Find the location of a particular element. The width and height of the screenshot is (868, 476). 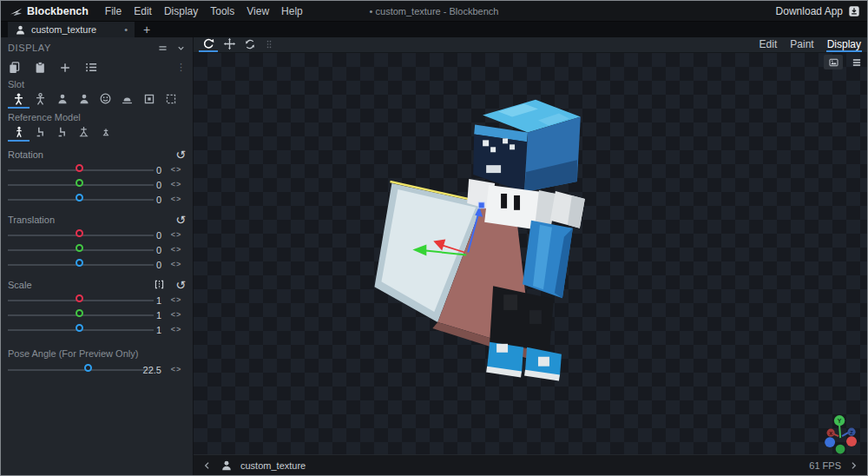

panel-title: DISPLAY is located at coordinates (30, 48).